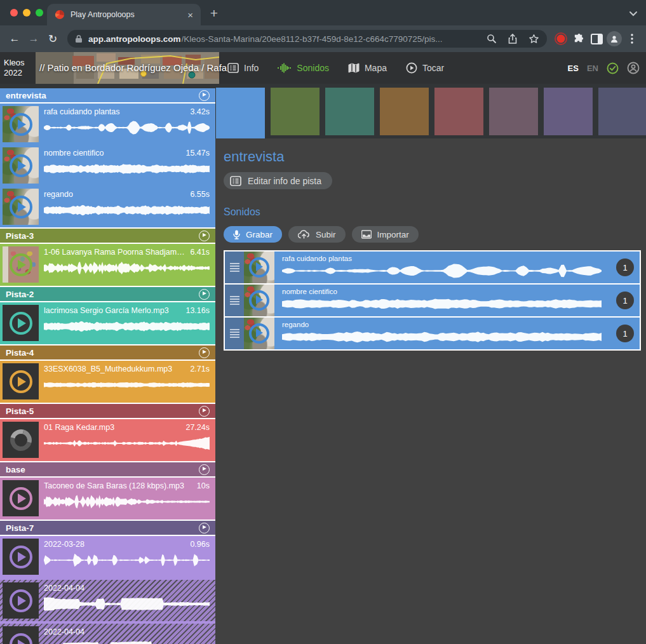  Describe the element at coordinates (432, 300) in the screenshot. I see `panel-sound-row: nombre cientifico 1` at that location.